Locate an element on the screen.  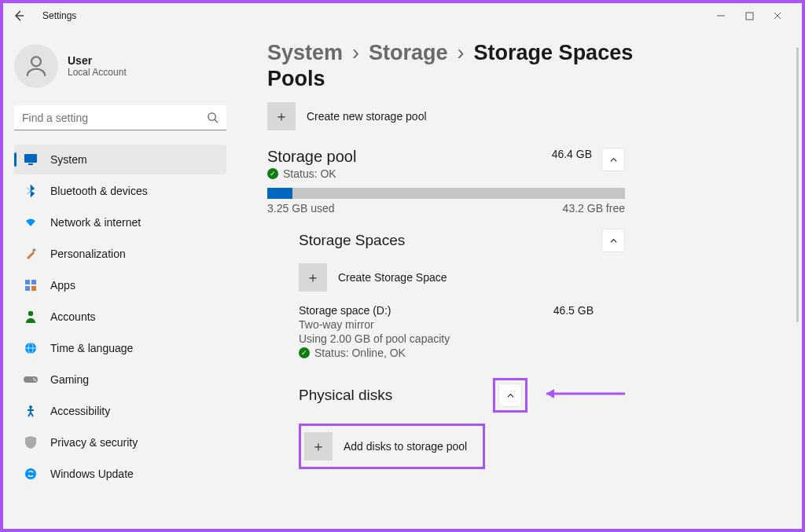
titlebar: Settings is located at coordinates (402, 16).